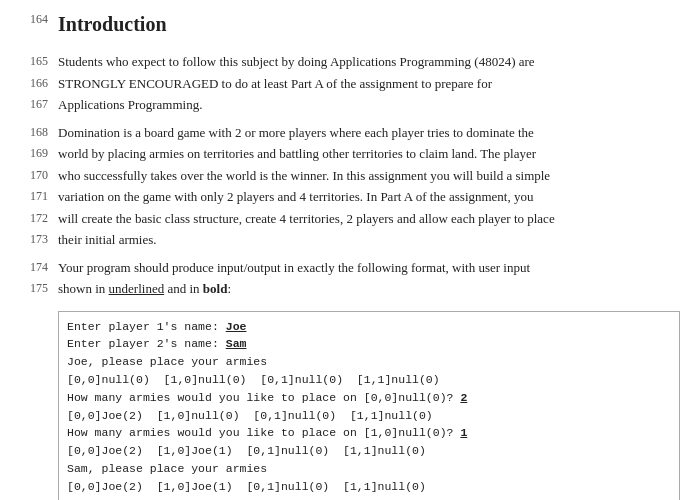 The height and width of the screenshot is (500, 700). Describe the element at coordinates (39, 84) in the screenshot. I see `line-number-166: 166` at that location.